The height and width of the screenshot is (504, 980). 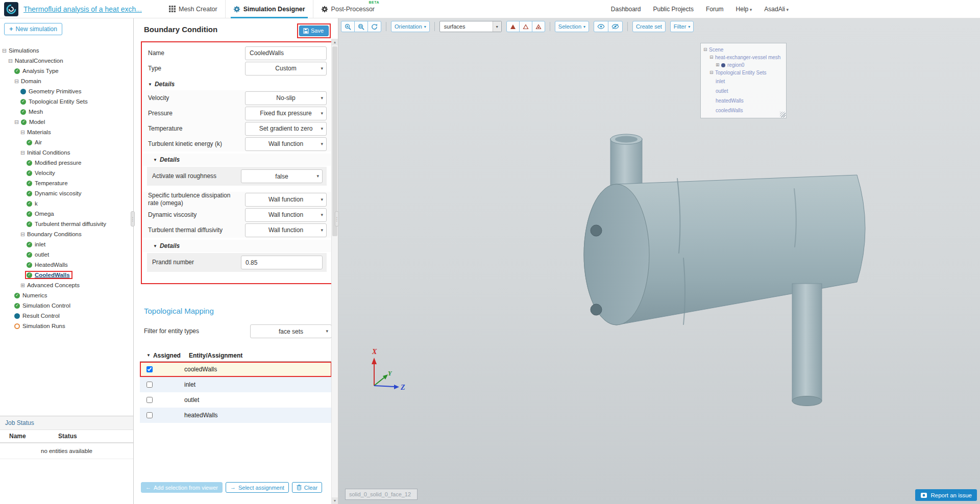 What do you see at coordinates (286, 113) in the screenshot?
I see `select-dropdown: Fixed flux pressure ▾` at bounding box center [286, 113].